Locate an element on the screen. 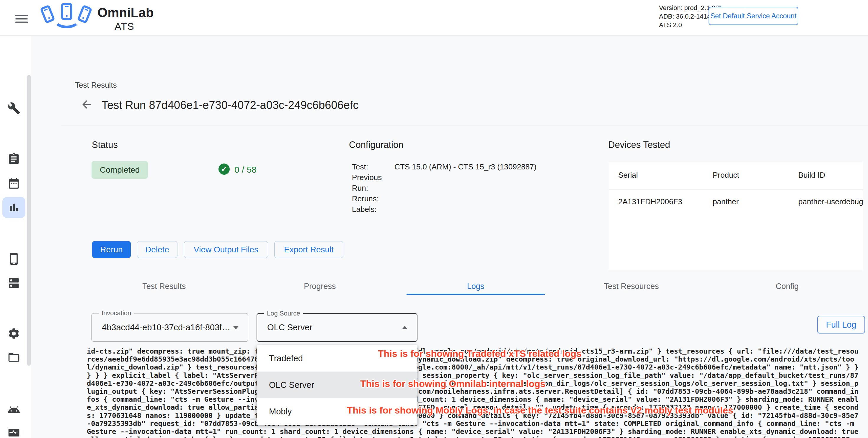 The image size is (868, 438). page-title: Test Run 87d406e1-e730-4072-a03c-249c6b6… is located at coordinates (230, 105).